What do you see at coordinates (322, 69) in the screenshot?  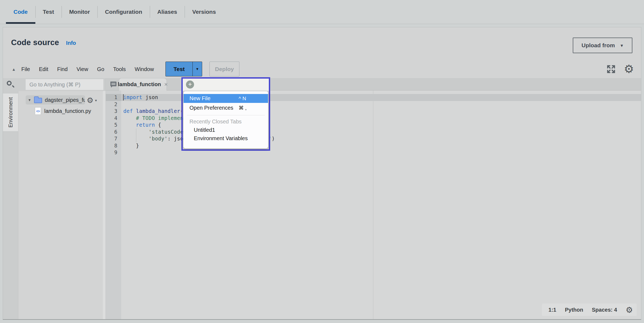 I see `editor-toolbar: ▲ File Edit Find View Go Tools Window Te…` at bounding box center [322, 69].